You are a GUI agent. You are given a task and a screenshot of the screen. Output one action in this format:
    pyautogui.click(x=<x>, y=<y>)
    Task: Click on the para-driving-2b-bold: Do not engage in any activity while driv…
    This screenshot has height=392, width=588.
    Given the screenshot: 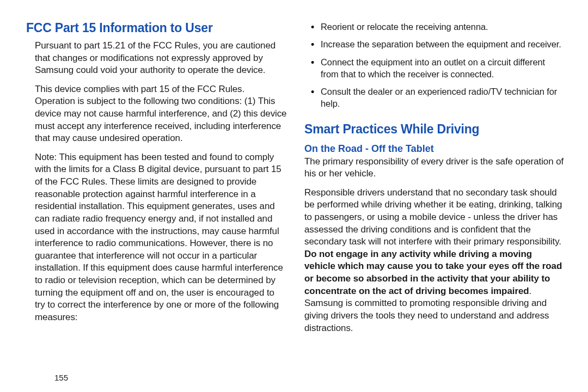 What is the action you would take?
    pyautogui.click(x=433, y=272)
    